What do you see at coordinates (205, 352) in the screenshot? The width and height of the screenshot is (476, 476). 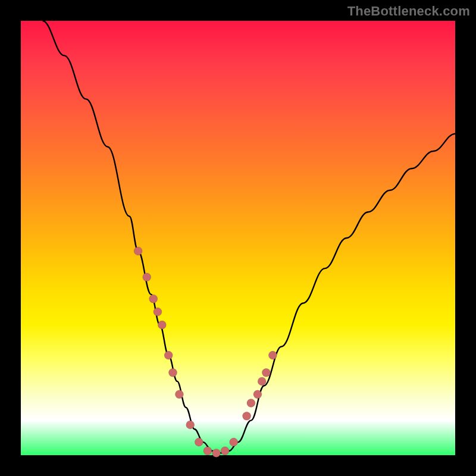 I see `sample-points-group` at bounding box center [205, 352].